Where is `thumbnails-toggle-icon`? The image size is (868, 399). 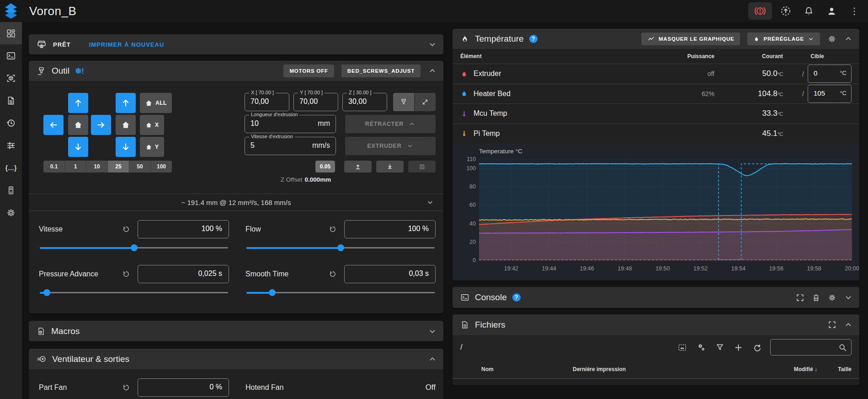
thumbnails-toggle-icon is located at coordinates (682, 348).